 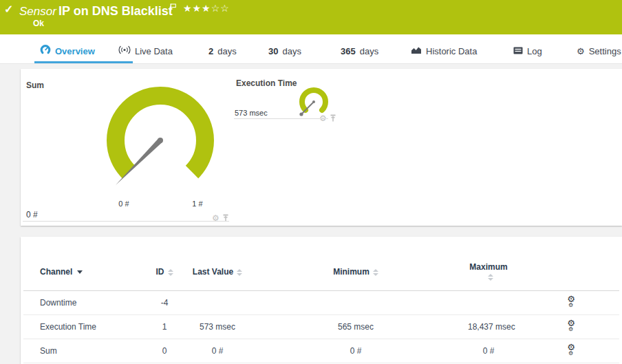 What do you see at coordinates (81, 351) in the screenshot?
I see `cell-channel: Sum` at bounding box center [81, 351].